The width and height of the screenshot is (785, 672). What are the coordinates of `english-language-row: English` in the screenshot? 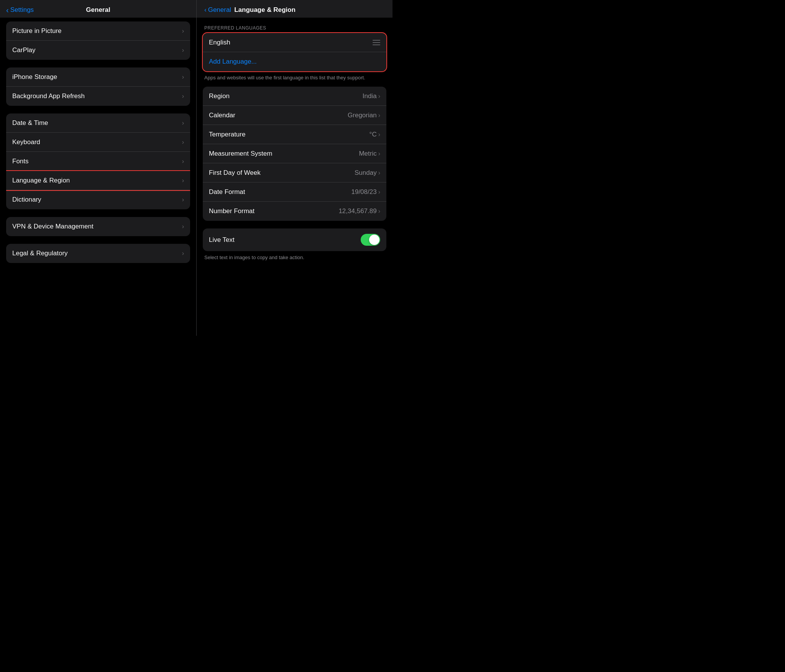 It's located at (294, 43).